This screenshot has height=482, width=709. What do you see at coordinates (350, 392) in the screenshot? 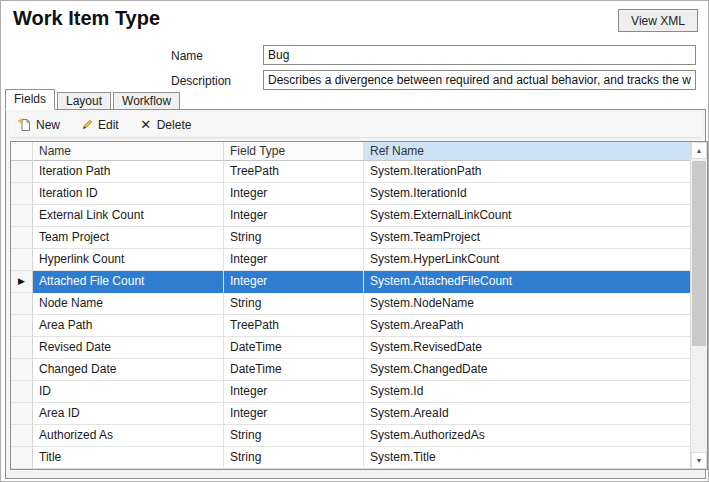
I see `table-row: IDIntegerSystem.Id` at bounding box center [350, 392].